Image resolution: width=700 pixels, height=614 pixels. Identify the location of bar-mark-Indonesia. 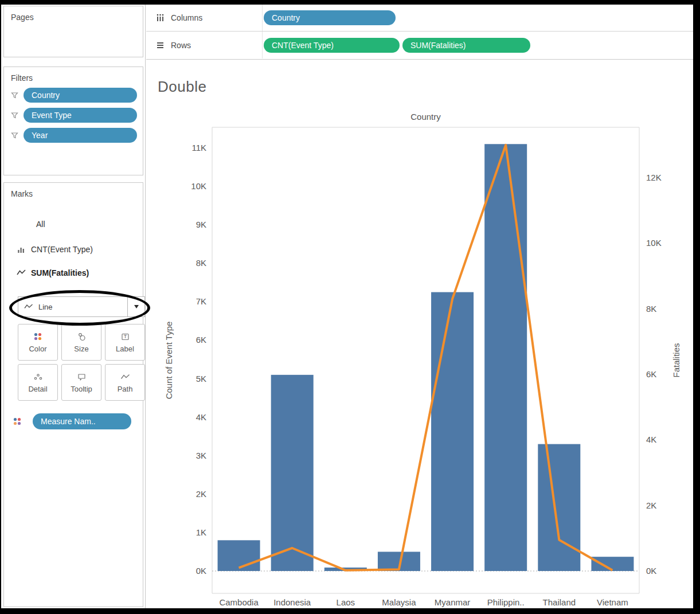
(292, 473).